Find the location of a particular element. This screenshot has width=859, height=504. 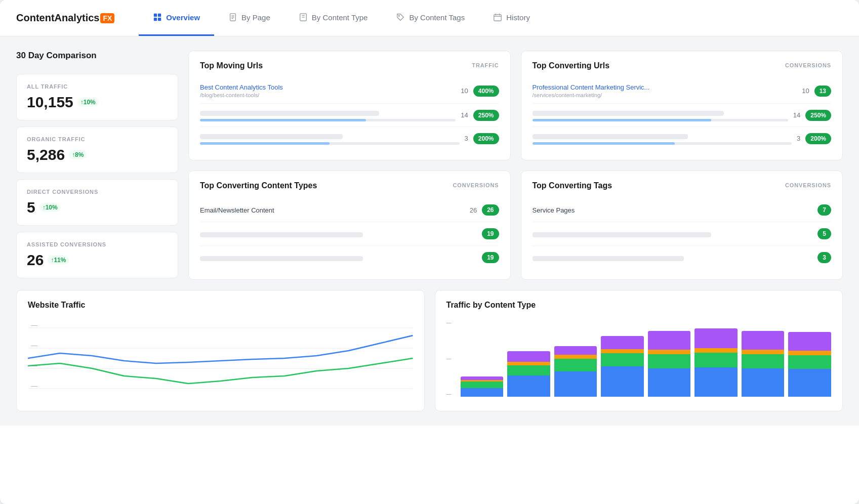

tag-row-1: Service Pages 7 is located at coordinates (682, 211).